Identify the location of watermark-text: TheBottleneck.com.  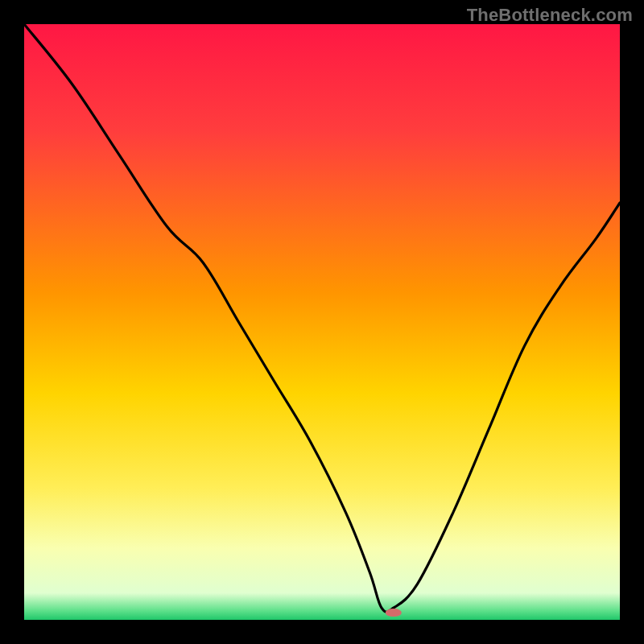
(550, 15).